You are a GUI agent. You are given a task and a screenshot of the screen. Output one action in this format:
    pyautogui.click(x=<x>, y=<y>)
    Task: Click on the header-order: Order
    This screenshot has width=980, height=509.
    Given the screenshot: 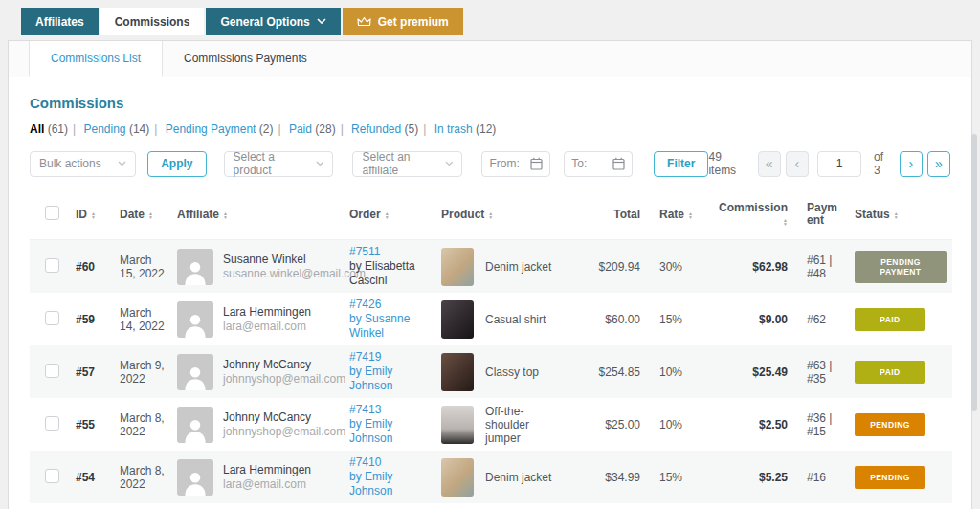 What is the action you would take?
    pyautogui.click(x=390, y=214)
    